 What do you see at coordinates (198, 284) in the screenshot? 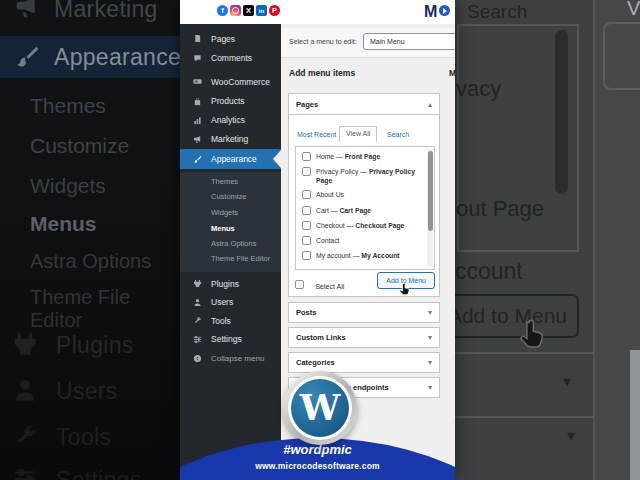
I see `plugin-icon` at bounding box center [198, 284].